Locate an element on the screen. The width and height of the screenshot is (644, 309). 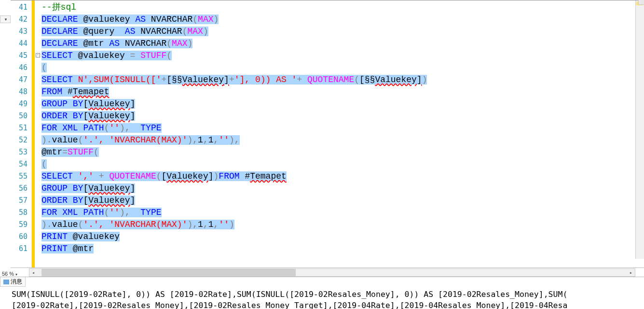
code-line: FROM #Temapet is located at coordinates (343, 92).